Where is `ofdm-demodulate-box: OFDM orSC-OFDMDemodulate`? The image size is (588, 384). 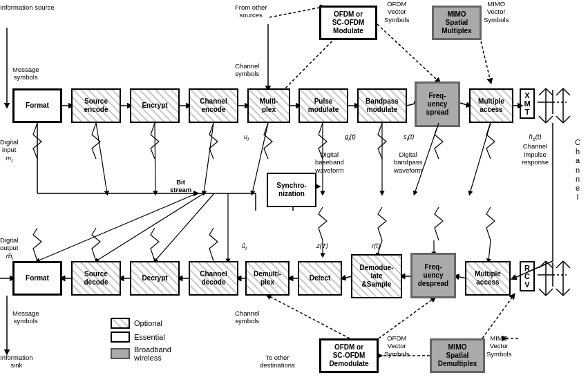 ofdm-demodulate-box: OFDM orSC-OFDMDemodulate is located at coordinates (349, 356).